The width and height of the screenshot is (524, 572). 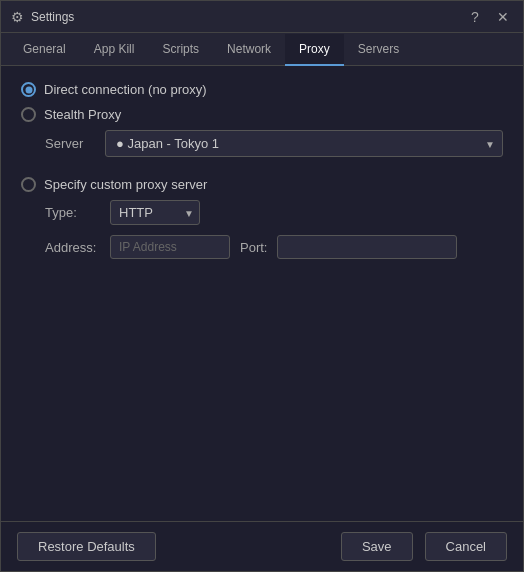 What do you see at coordinates (180, 50) in the screenshot?
I see `tab-scripts: Scripts` at bounding box center [180, 50].